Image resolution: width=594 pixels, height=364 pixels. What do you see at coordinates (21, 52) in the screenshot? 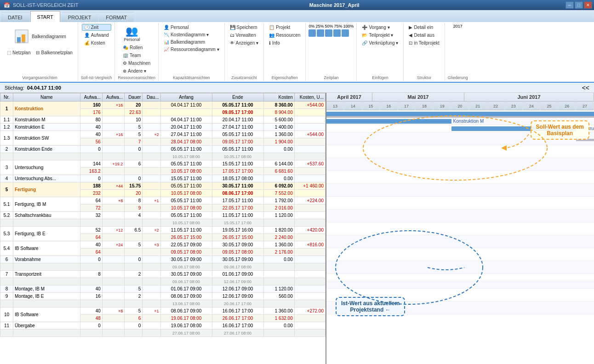
I see `netzplan-label: Netzplan` at bounding box center [21, 52].